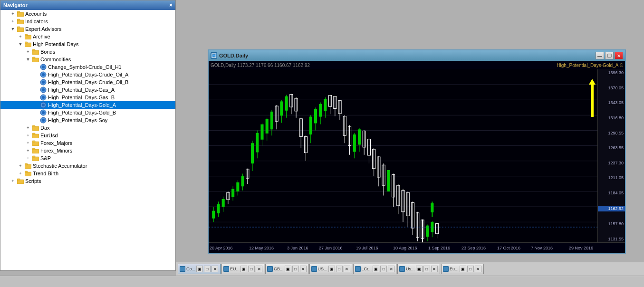  I want to click on expand-icon-bonds: +, so click(28, 52).